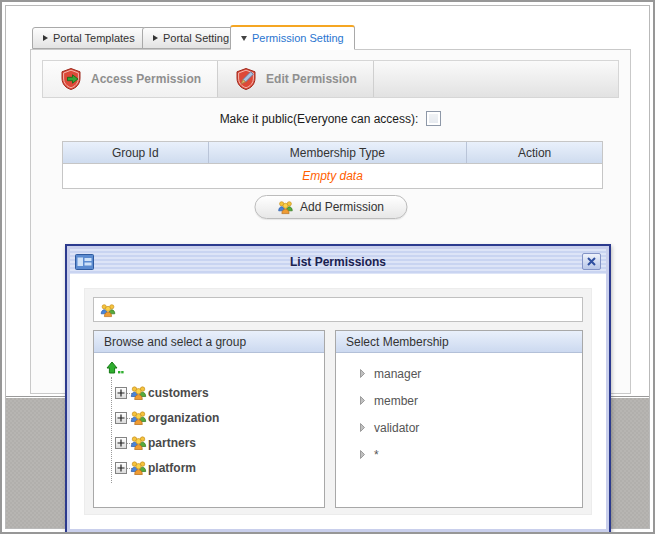 The height and width of the screenshot is (534, 655). I want to click on membership-list: manager member, so click(459, 430).